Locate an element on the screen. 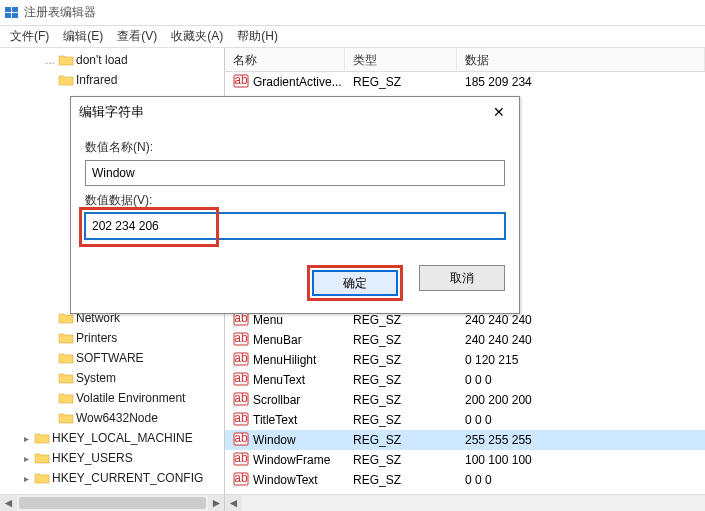  row-data: 200 200 200 is located at coordinates (581, 400).